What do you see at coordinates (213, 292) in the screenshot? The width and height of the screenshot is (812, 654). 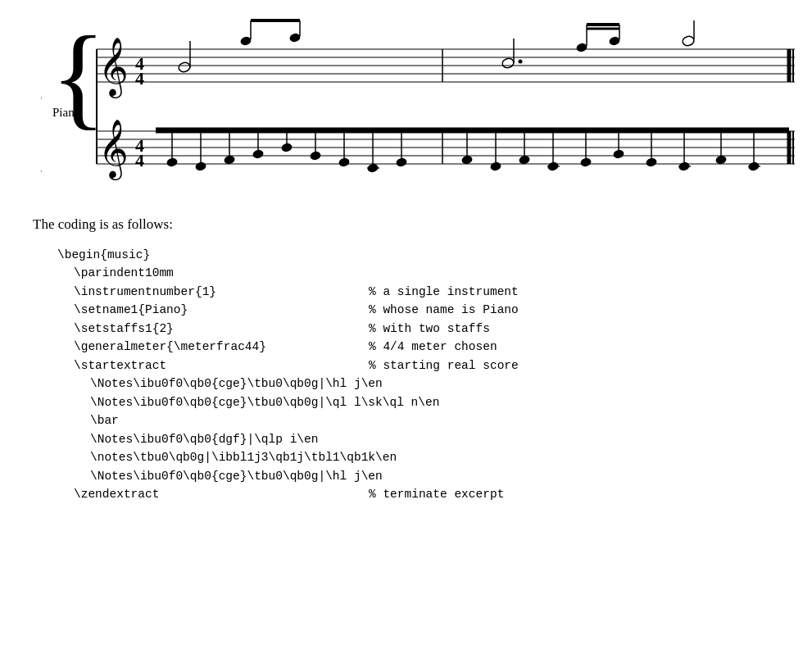 I see `code-text-0: \instrumentnumber{1}` at bounding box center [213, 292].